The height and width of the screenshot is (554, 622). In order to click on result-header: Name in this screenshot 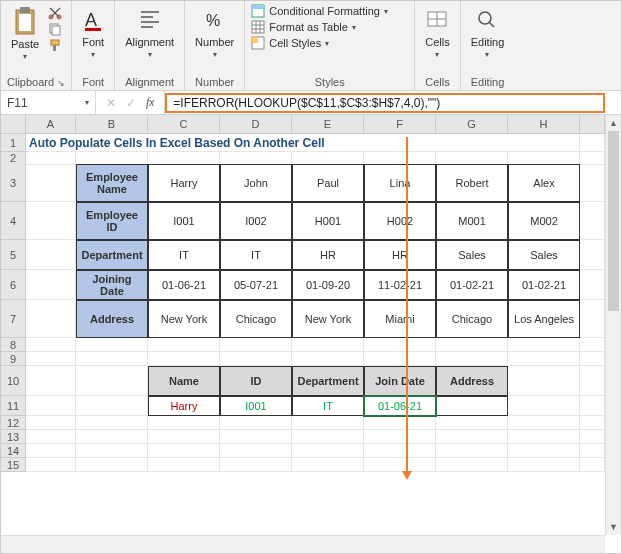, I will do `click(184, 381)`.